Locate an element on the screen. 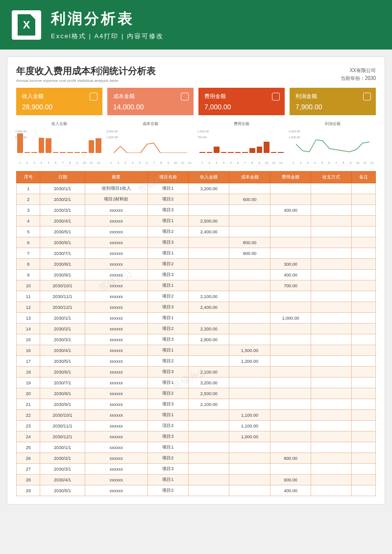 This screenshot has height=554, width=392. table-cell: 项目2材料款 is located at coordinates (116, 200).